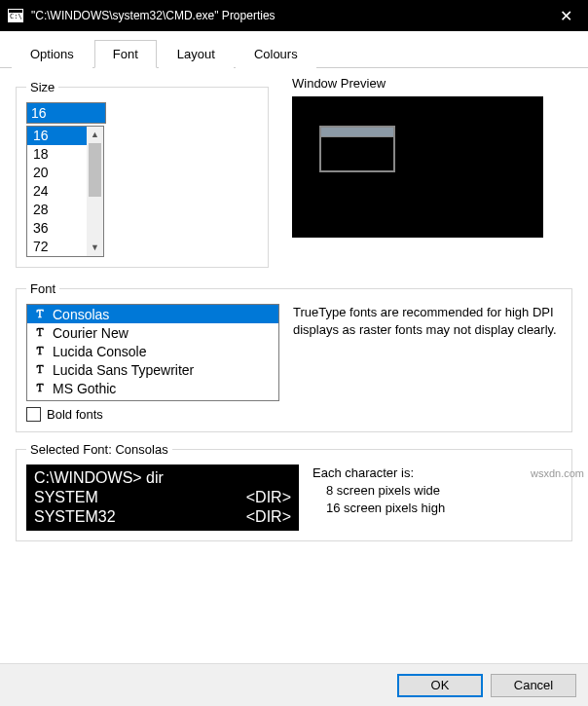 The height and width of the screenshot is (706, 588). Describe the element at coordinates (91, 333) in the screenshot. I see `font-name: Courier New` at that location.